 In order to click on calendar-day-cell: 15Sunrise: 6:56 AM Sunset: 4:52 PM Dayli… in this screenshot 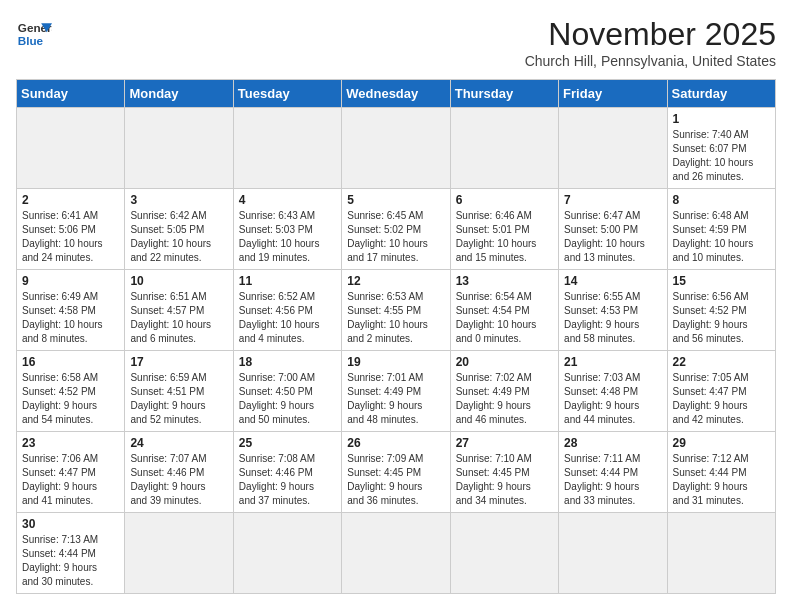, I will do `click(721, 310)`.